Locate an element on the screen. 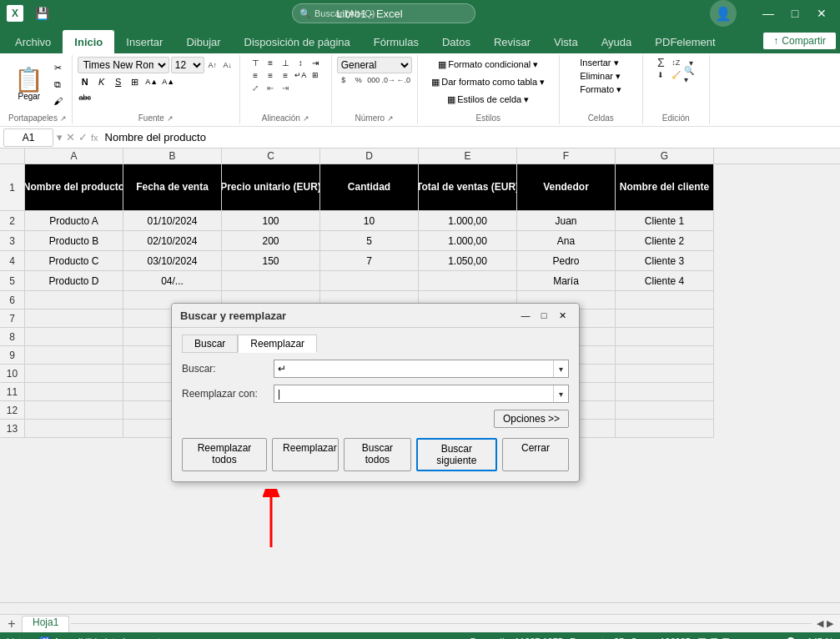 This screenshot has width=840, height=639. tab-dibujar: Dibujar is located at coordinates (204, 42).